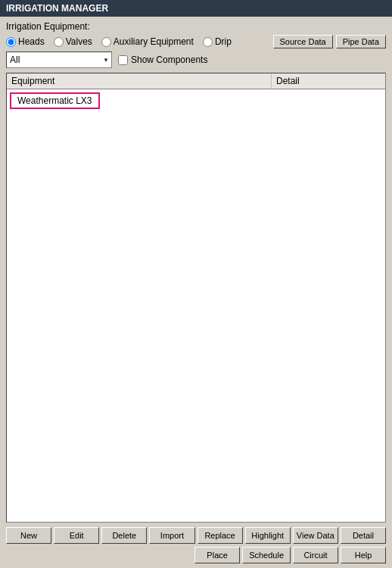 Image resolution: width=392 pixels, height=568 pixels. I want to click on show-components-label: Show Components, so click(163, 60).